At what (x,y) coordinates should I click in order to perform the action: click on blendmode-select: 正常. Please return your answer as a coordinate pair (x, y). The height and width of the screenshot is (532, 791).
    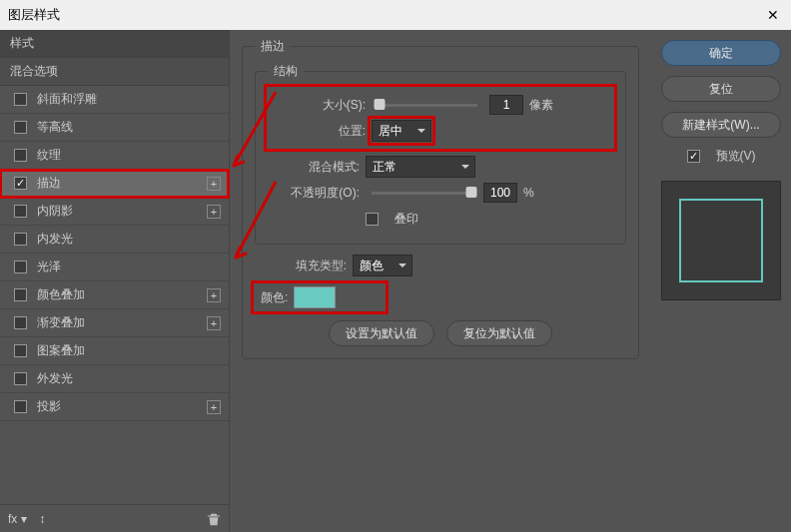
    Looking at the image, I should click on (420, 167).